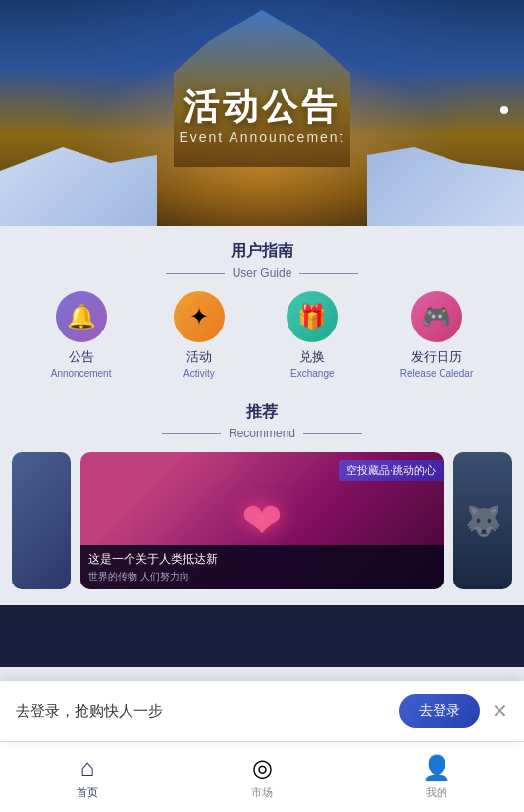 This screenshot has width=524, height=812. Describe the element at coordinates (262, 711) in the screenshot. I see `login-banner: 去登录，抢购快人一步 去登录 ✕` at that location.